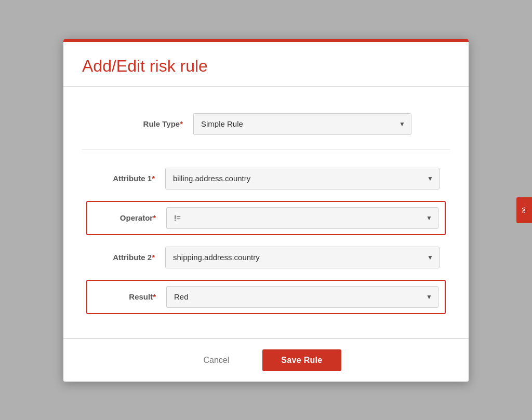 The image size is (532, 420). What do you see at coordinates (129, 179) in the screenshot?
I see `attribute1-label: Attribute 1*` at bounding box center [129, 179].